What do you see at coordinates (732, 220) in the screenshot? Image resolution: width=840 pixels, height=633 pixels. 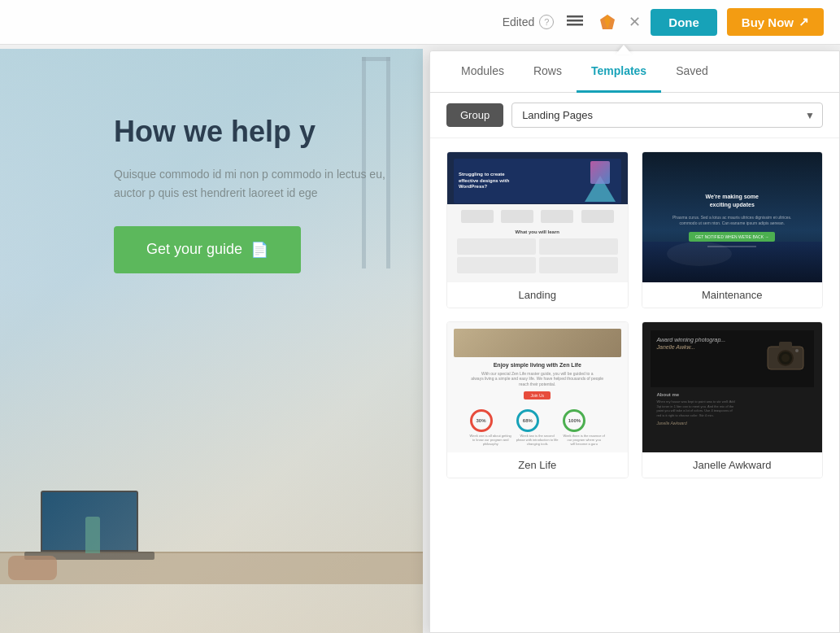 I see `maintenance-subtext: Phasma curus. Sed a lotus ac mauris ultr…` at bounding box center [732, 220].